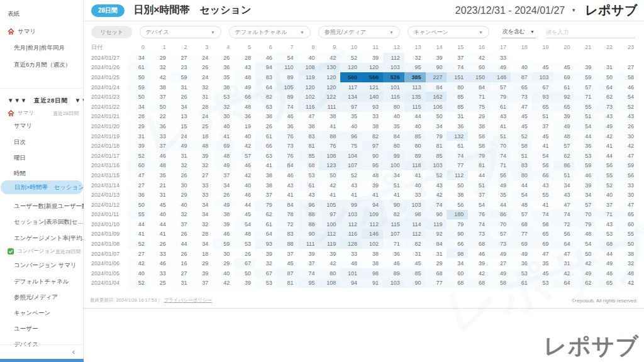  Describe the element at coordinates (351, 205) in the screenshot. I see `heatmap-cell: 99` at that location.